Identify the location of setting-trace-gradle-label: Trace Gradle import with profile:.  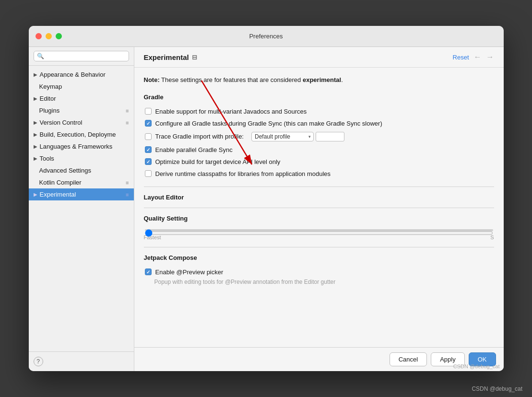
(194, 136).